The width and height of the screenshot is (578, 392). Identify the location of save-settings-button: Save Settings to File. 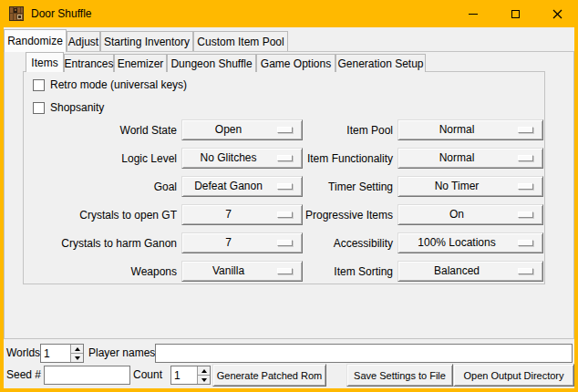
(399, 376).